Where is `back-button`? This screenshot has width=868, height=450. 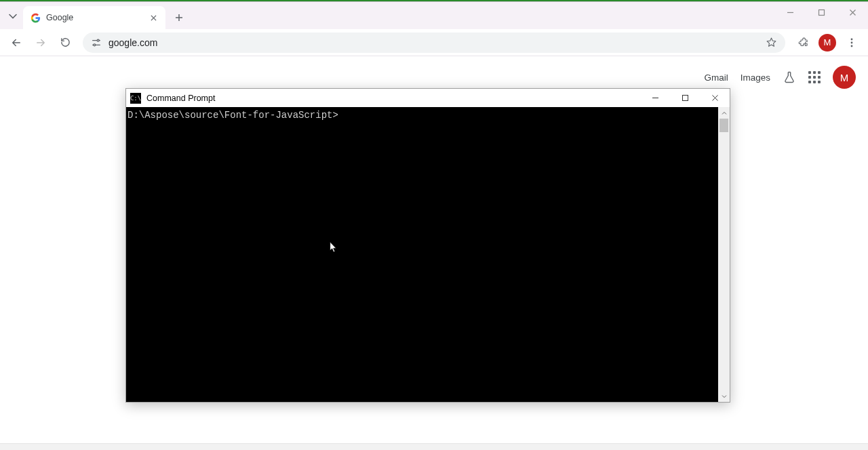 back-button is located at coordinates (16, 43).